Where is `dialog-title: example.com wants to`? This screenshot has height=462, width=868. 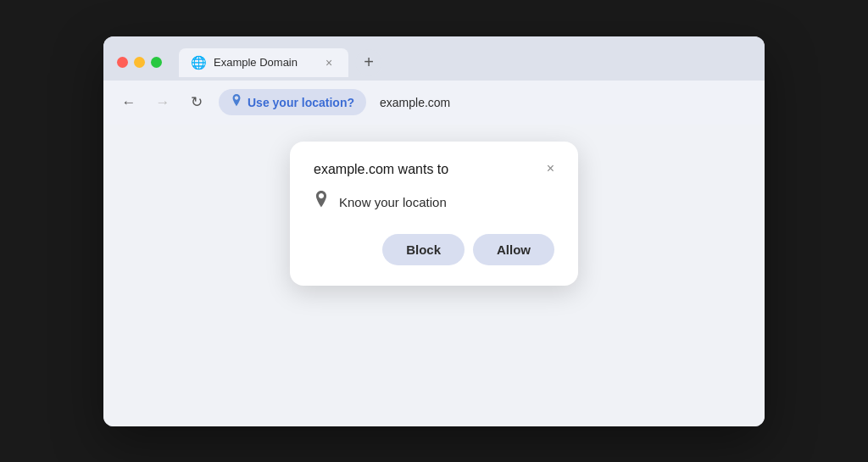
dialog-title: example.com wants to is located at coordinates (381, 170).